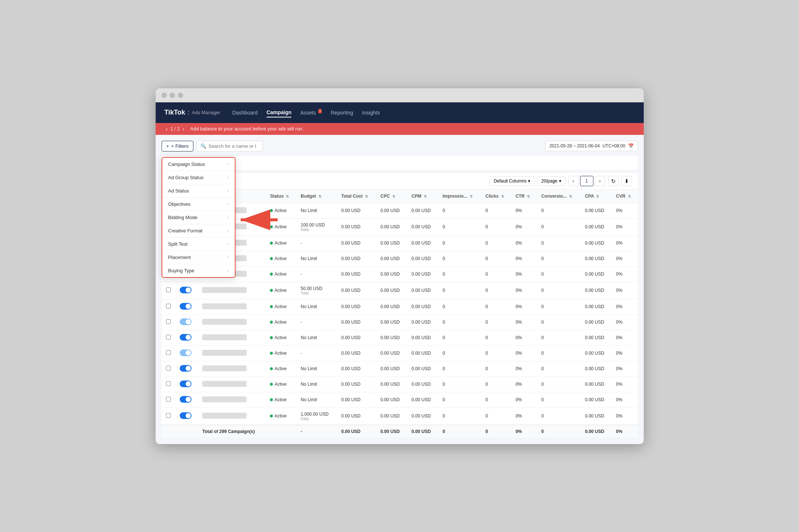  What do you see at coordinates (167, 129) in the screenshot?
I see `alert-prev-btn: ‹` at bounding box center [167, 129].